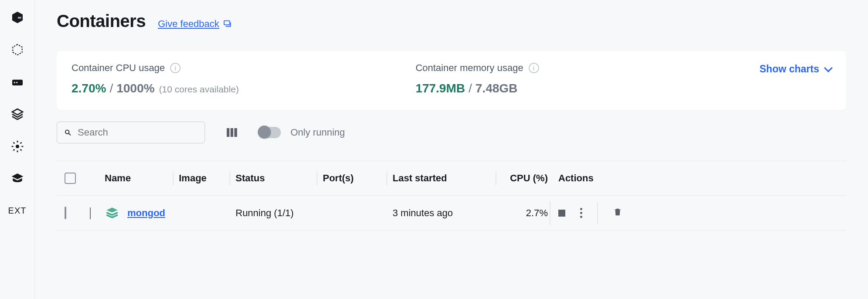 The width and height of the screenshot is (868, 299). I want to click on cpu-sep: /, so click(111, 88).